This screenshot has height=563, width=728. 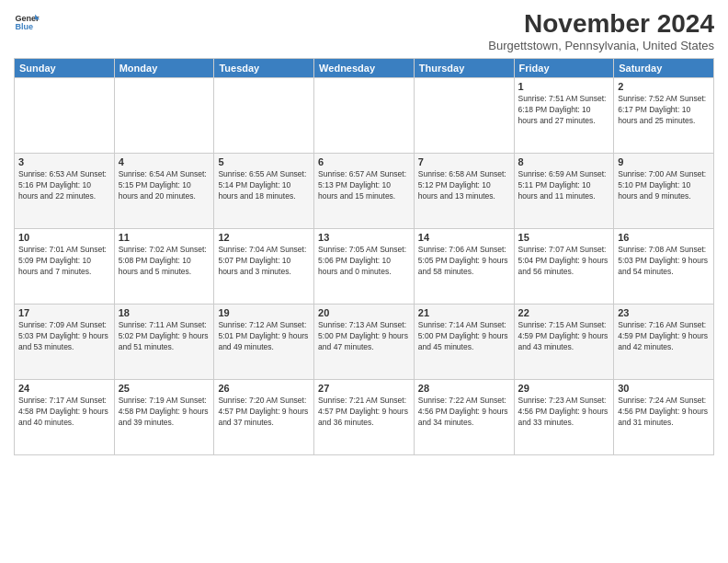 I want to click on table-row: 16Sunrise: 7:08 AM Sunset: 5:03 PM Dayli…, so click(x=664, y=267).